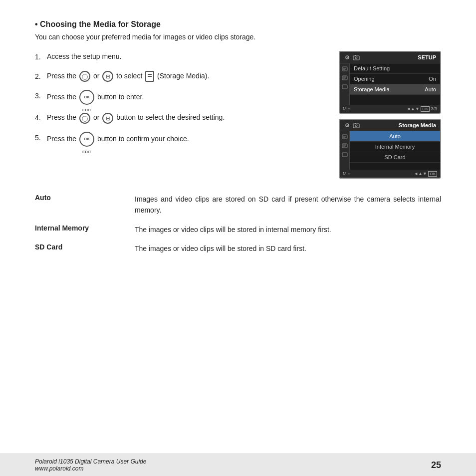 The width and height of the screenshot is (476, 476). Describe the element at coordinates (395, 137) in the screenshot. I see `storage-item-auto: Auto` at that location.